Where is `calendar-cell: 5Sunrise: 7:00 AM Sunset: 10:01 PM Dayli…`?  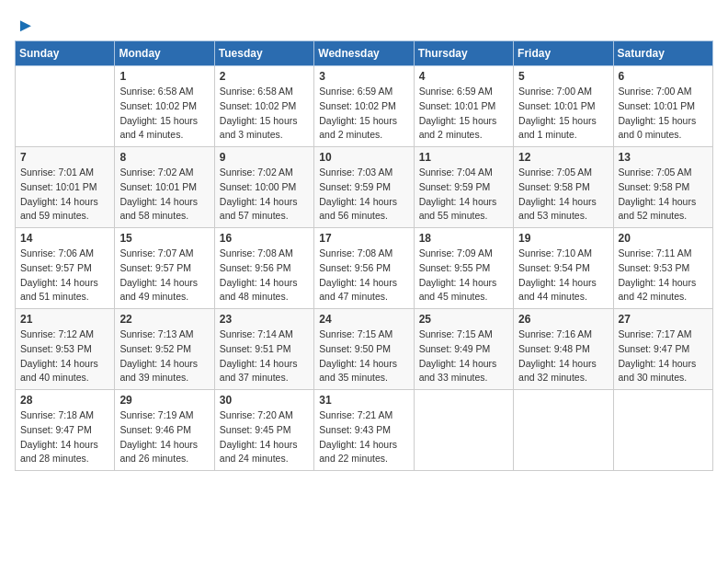 calendar-cell: 5Sunrise: 7:00 AM Sunset: 10:01 PM Dayli… is located at coordinates (563, 107).